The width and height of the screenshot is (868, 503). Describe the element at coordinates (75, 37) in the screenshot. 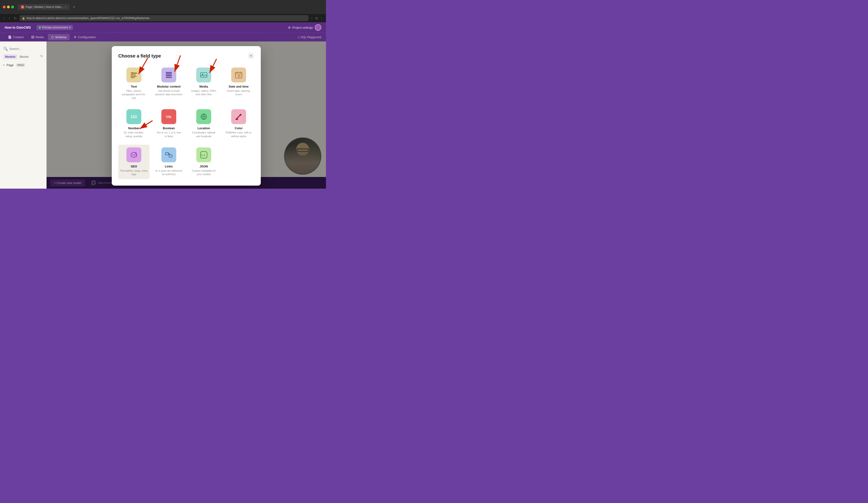

I see `config-icon: ⚙` at that location.